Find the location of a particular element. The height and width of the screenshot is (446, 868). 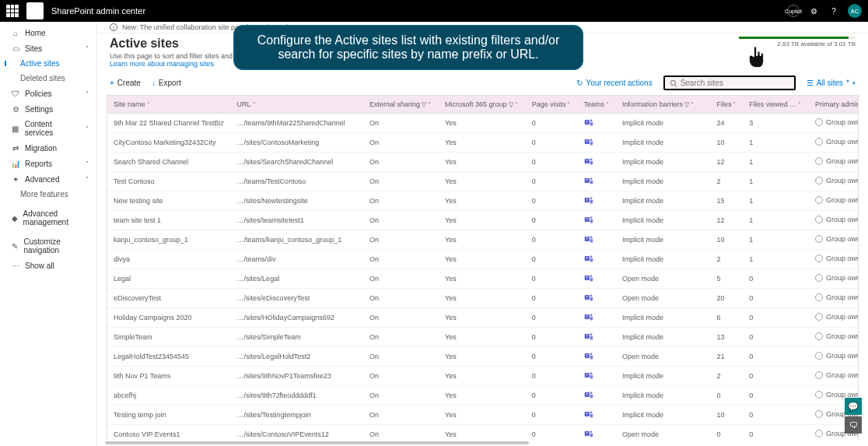

col-teams: Teams˅ is located at coordinates (597, 104).